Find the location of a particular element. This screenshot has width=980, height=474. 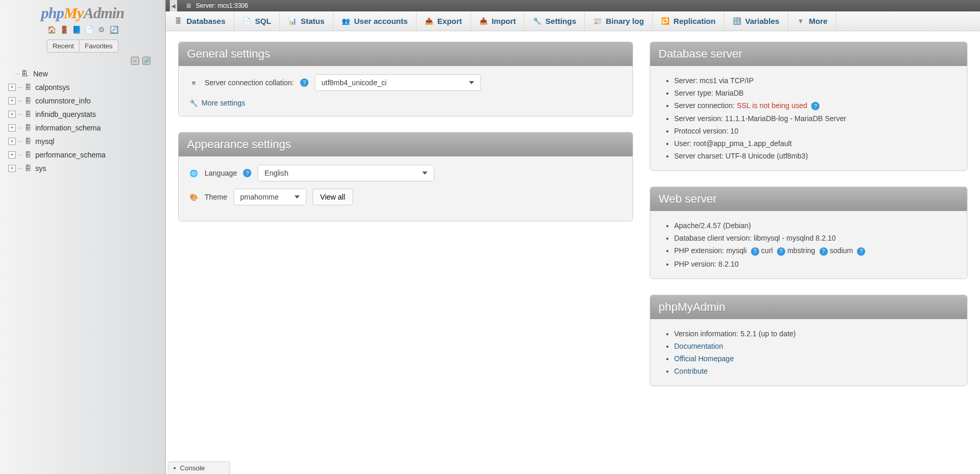

tab-recent: Recent is located at coordinates (63, 46).